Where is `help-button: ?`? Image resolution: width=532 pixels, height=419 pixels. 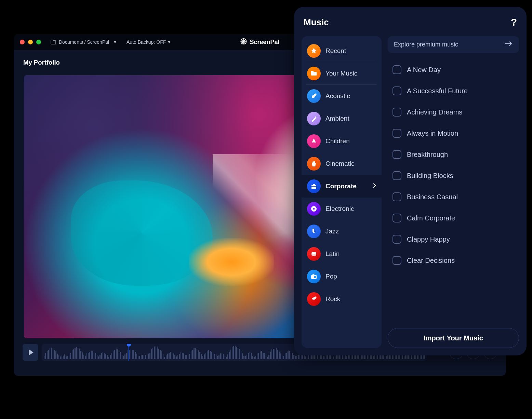 help-button: ? is located at coordinates (514, 22).